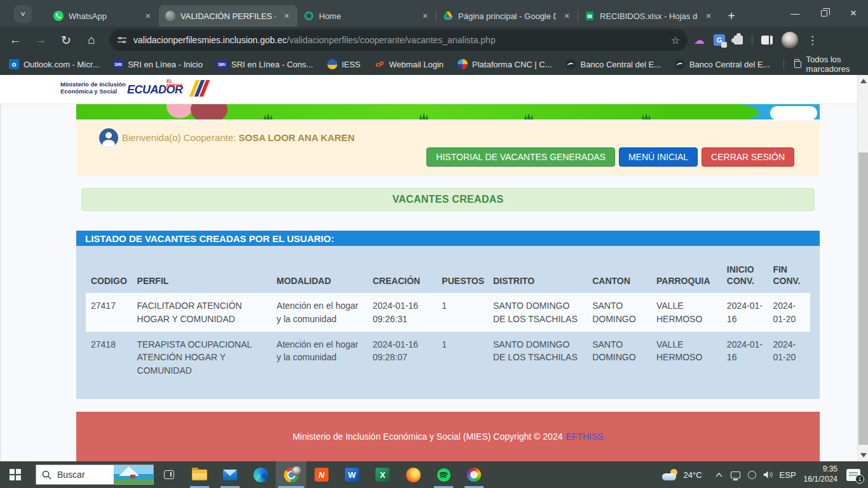 This screenshot has height=488, width=868. Describe the element at coordinates (853, 13) in the screenshot. I see `close-window-button: ×` at that location.